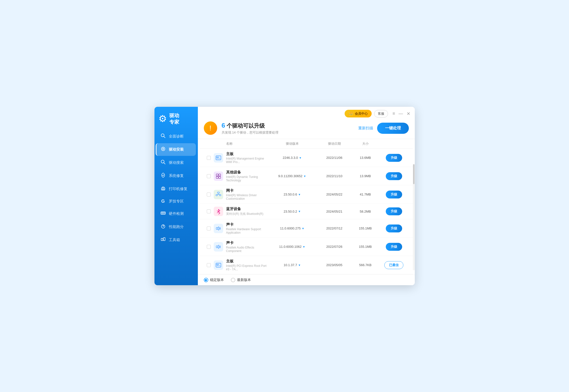 This screenshot has height=392, width=569. I want to click on row-info-2: 网卡 Intel(R) Wireless Driver Customizatio…, so click(240, 194).